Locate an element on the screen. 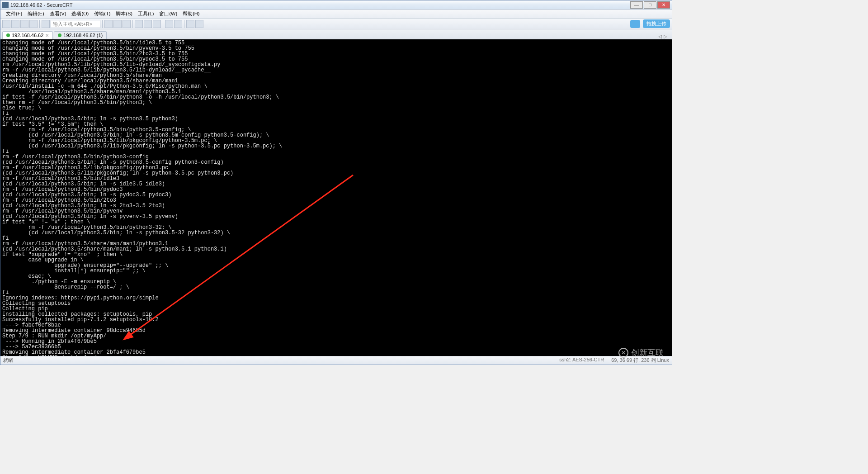  titlebar: 192.168.46.62 - SecureCRT — □ ✕ is located at coordinates (336, 5).